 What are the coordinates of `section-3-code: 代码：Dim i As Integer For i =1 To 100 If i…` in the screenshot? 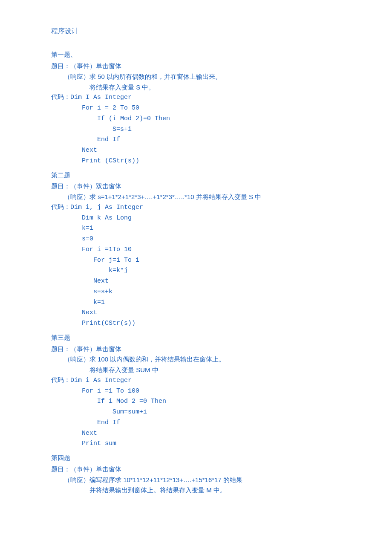 It's located at (209, 413).